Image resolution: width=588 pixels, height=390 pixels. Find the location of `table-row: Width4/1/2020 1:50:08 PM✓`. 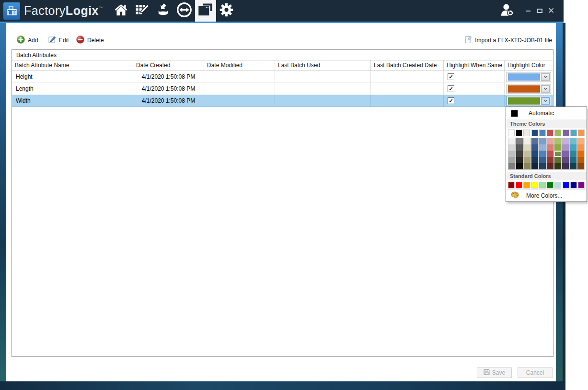

table-row: Width4/1/2020 1:50:08 PM✓ is located at coordinates (283, 101).